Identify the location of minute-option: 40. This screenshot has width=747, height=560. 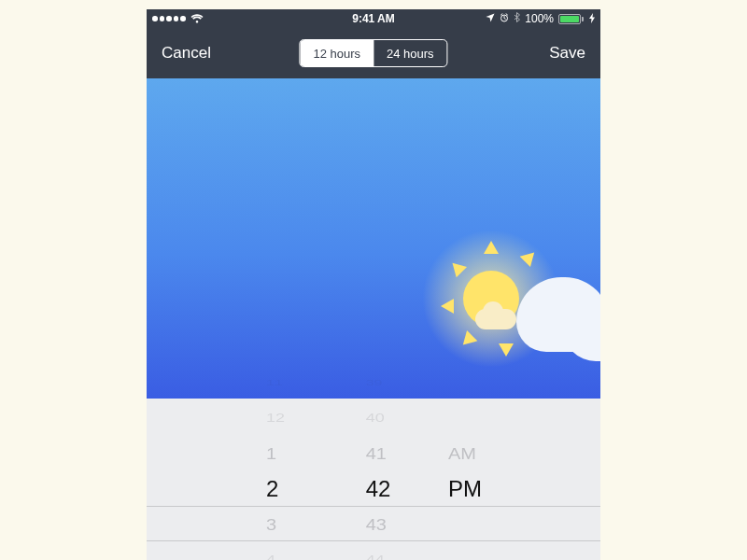
(379, 418).